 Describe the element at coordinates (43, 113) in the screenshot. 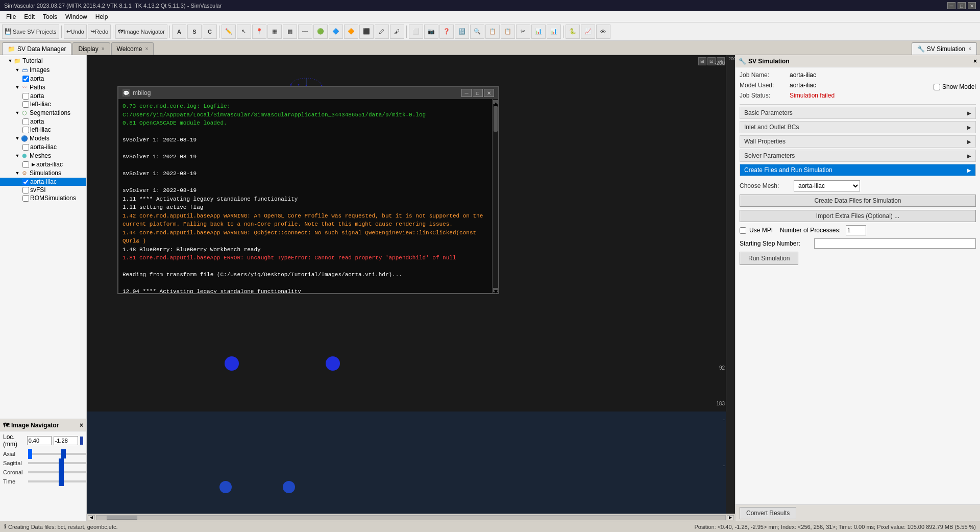

I see `tree-item-segmentations: ▼ ⬡ Segmentations` at that location.